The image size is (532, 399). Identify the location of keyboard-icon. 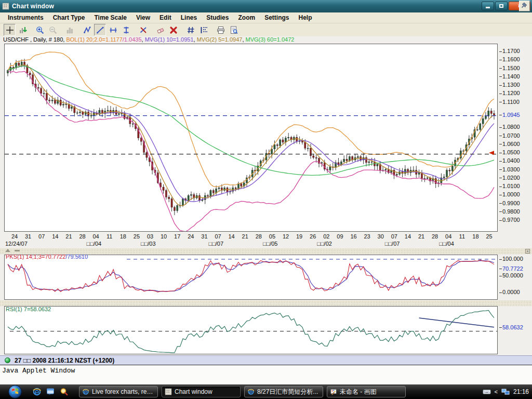
(487, 392).